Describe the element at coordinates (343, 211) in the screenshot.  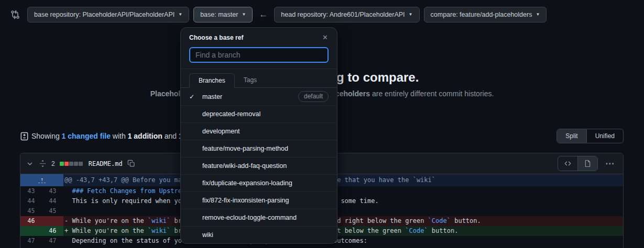
I see `code-line` at that location.